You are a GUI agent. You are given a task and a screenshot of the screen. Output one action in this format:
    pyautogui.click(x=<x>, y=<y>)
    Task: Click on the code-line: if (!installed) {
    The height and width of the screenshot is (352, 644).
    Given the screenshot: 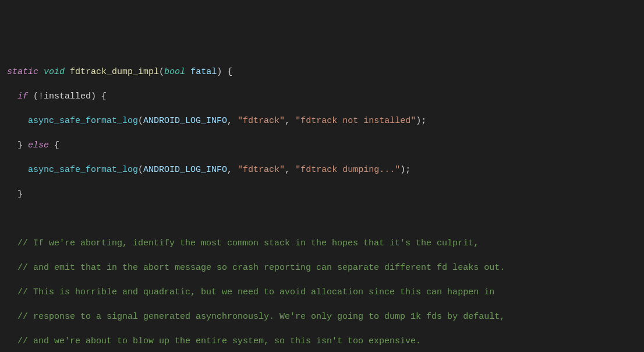 What is the action you would take?
    pyautogui.click(x=322, y=97)
    